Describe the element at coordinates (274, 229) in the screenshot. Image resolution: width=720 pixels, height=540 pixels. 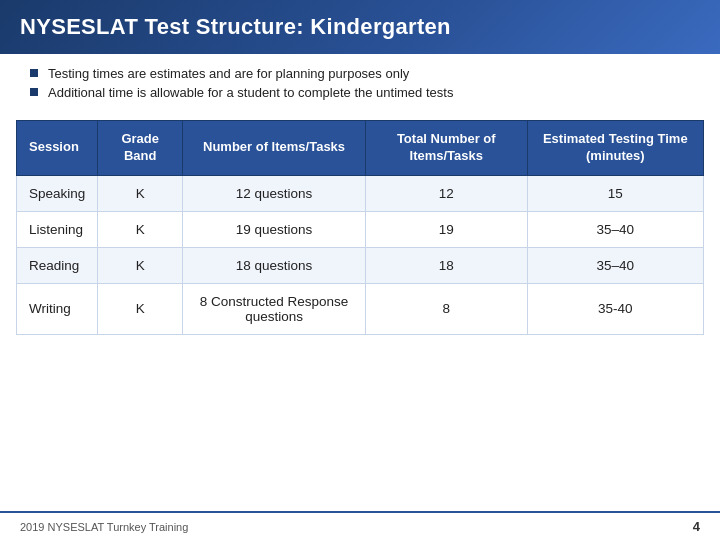
I see `cell-items-1: 19 questions` at that location.